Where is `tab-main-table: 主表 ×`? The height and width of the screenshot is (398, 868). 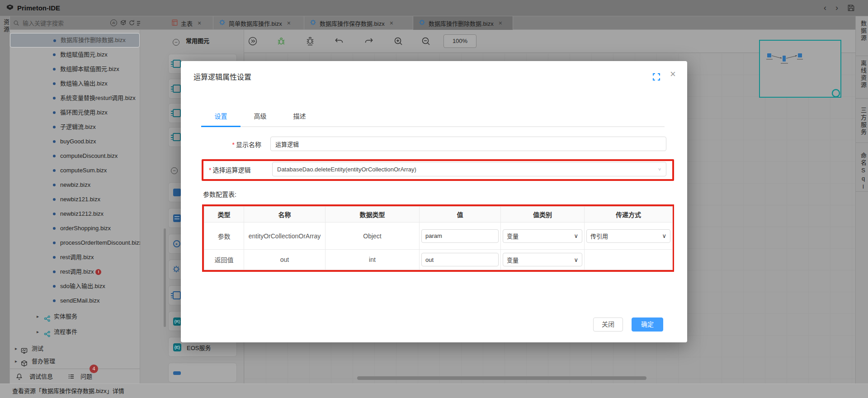
tab-main-table: 主表 × is located at coordinates (190, 23).